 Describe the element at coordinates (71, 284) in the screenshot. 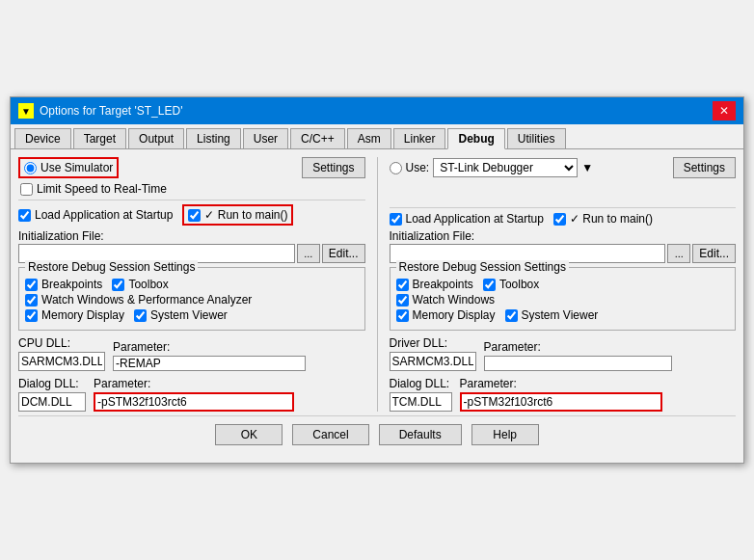

I see `left-breakpoints-label: Breakpoints` at that location.